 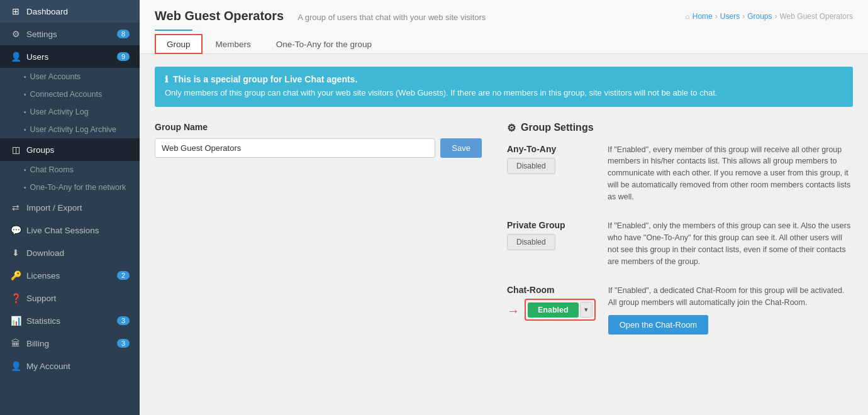 I want to click on import-export-icon: ⇄, so click(x=16, y=208).